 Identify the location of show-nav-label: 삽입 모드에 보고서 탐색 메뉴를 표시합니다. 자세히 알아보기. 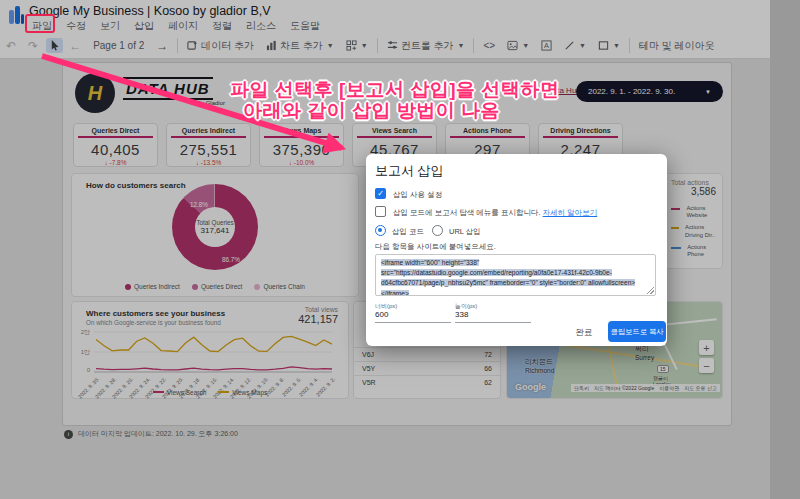
(495, 213).